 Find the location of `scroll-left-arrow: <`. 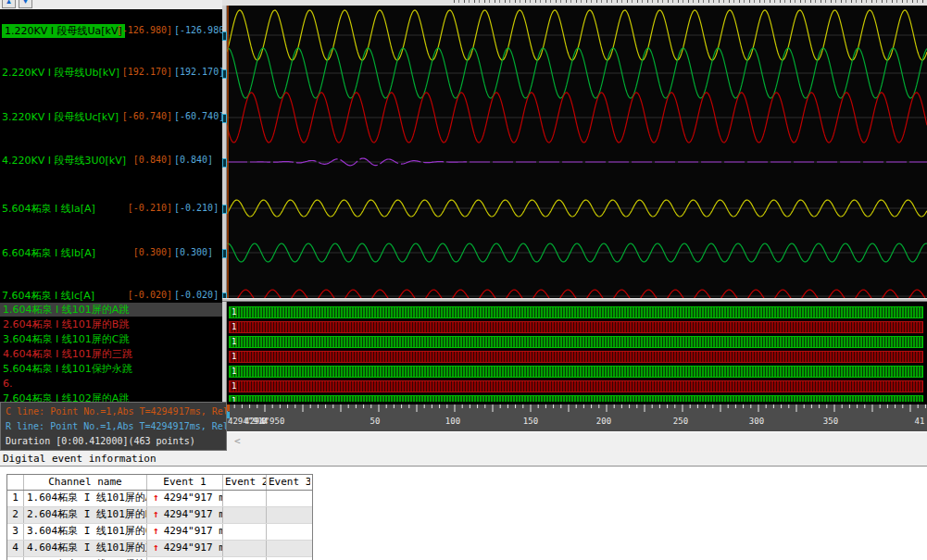

scroll-left-arrow: < is located at coordinates (237, 441).